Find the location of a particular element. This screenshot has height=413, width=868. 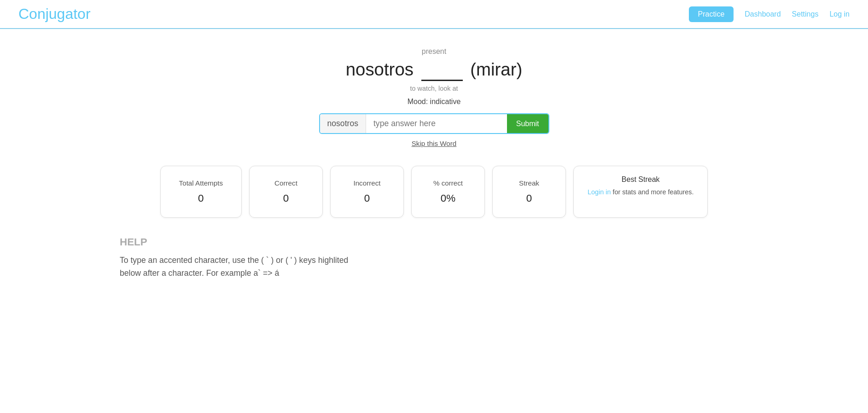

tense-label: present is located at coordinates (434, 52).